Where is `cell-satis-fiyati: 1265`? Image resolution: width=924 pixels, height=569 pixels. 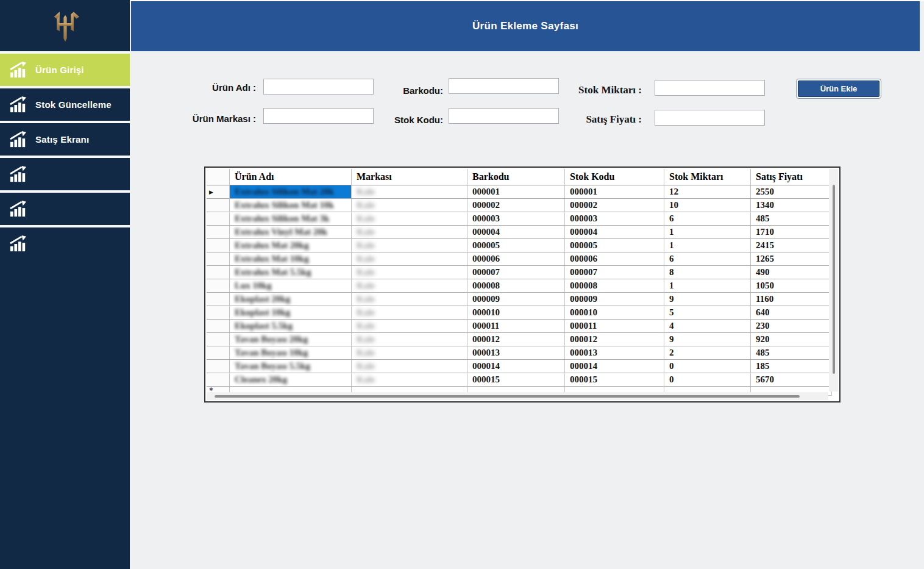
cell-satis-fiyati: 1265 is located at coordinates (791, 259).